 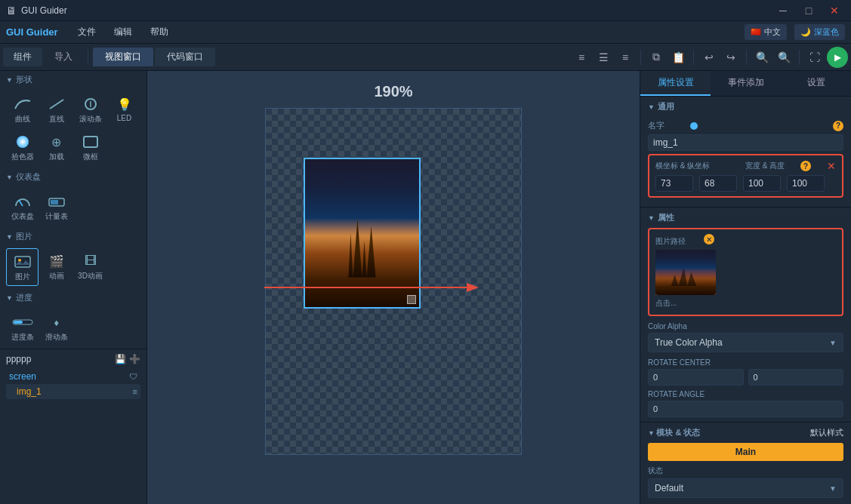 I want to click on blocks-states-header: 模块 & 状态 默认样式, so click(x=746, y=433).